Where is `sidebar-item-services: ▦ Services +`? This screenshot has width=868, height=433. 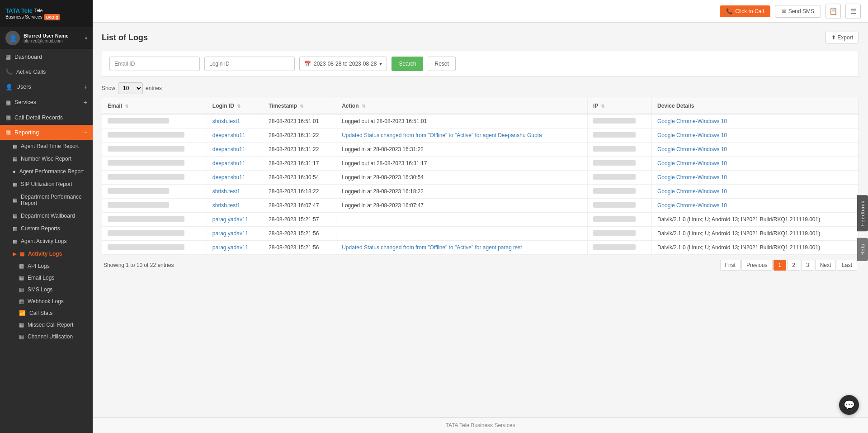
sidebar-item-services: ▦ Services + is located at coordinates (46, 102).